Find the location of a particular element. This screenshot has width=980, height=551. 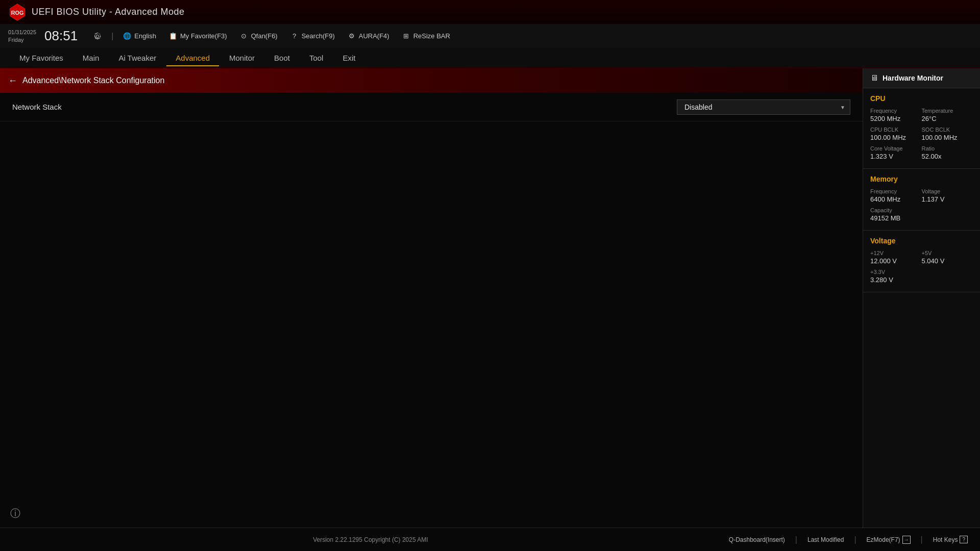

favorite-icon: 📋 is located at coordinates (173, 36).